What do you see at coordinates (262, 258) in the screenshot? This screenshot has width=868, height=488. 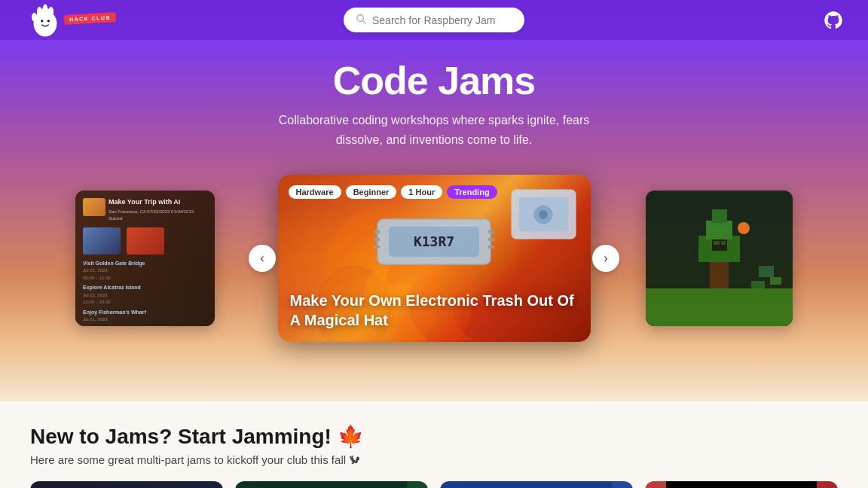 I see `chevron-left-icon: ‹` at bounding box center [262, 258].